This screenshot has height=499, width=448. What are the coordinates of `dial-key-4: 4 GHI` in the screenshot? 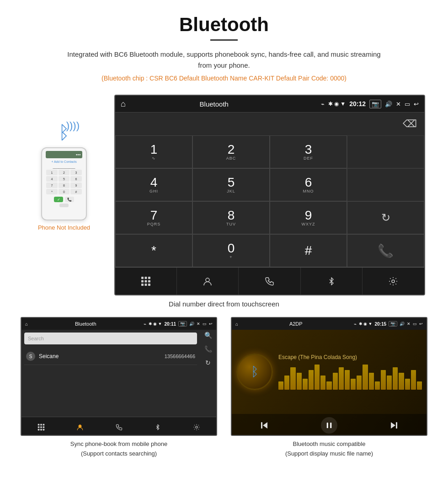 It's located at (154, 185).